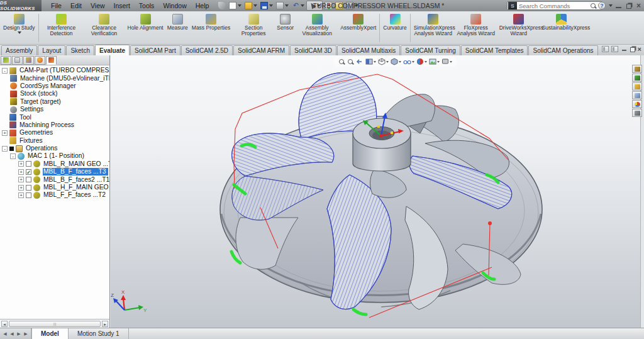  I want to click on next-tab-icon: ▶, so click(19, 334).